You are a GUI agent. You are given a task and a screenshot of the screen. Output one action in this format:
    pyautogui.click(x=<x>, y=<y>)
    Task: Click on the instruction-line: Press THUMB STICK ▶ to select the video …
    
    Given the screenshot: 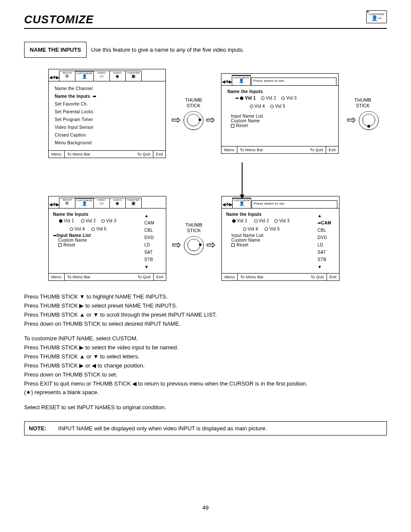 What is the action you would take?
    pyautogui.click(x=206, y=348)
    